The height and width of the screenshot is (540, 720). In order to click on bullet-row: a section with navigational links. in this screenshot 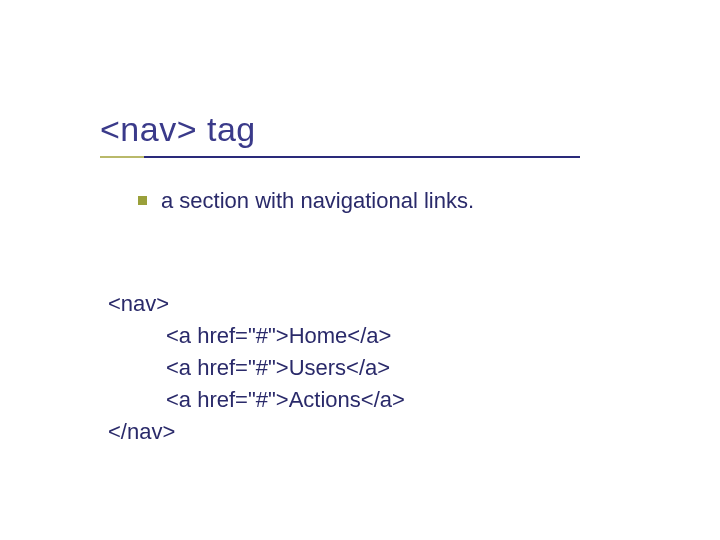, I will do `click(306, 201)`.